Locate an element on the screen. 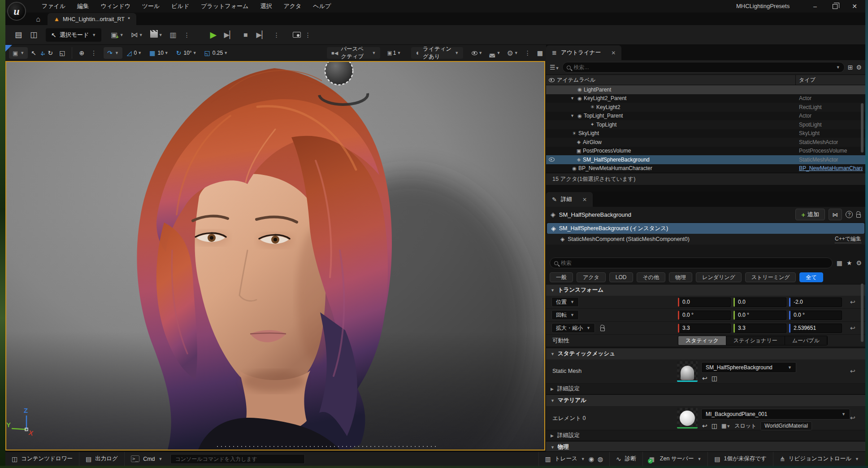  move-tool-icon is located at coordinates (42, 53).